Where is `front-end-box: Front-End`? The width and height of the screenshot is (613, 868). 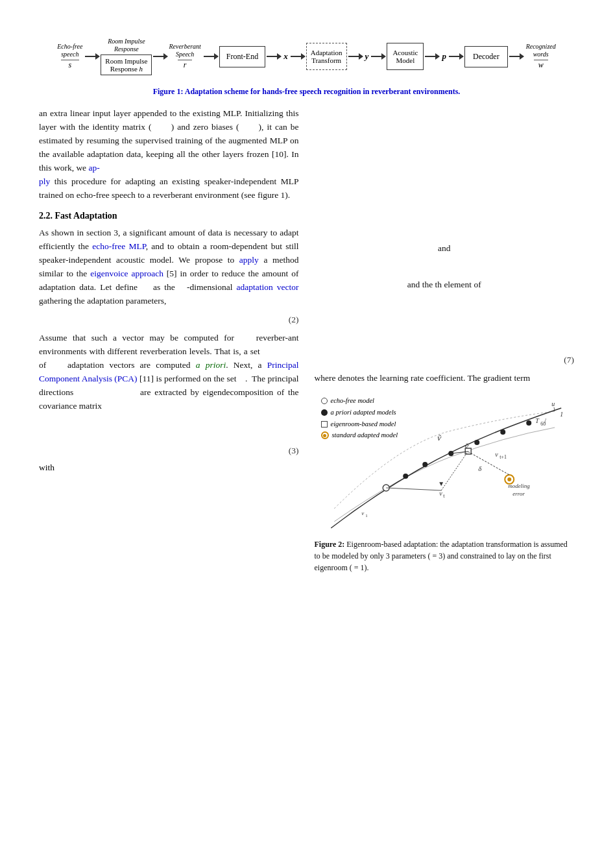 front-end-box: Front-End is located at coordinates (243, 57).